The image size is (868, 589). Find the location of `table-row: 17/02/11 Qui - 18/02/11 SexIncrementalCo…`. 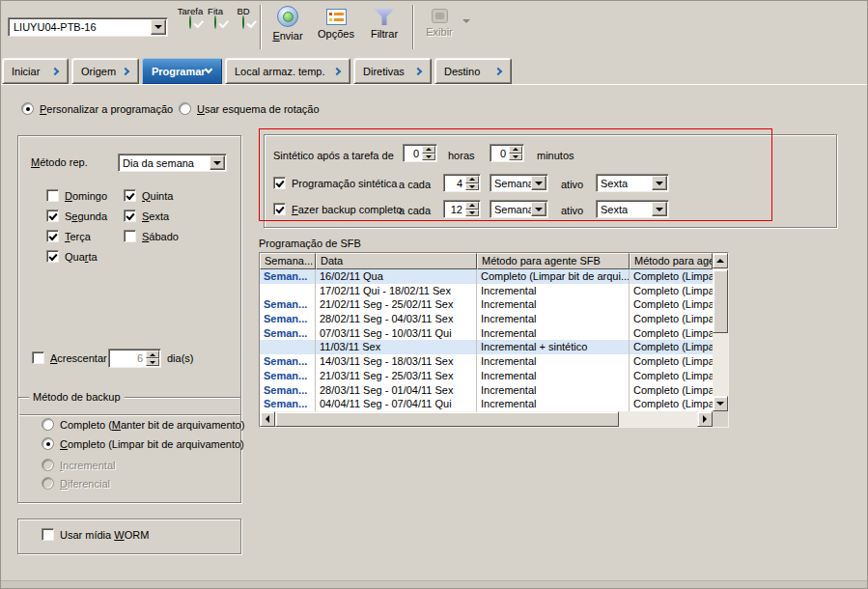

table-row: 17/02/11 Qui - 18/02/11 SexIncrementalCo… is located at coordinates (487, 292).